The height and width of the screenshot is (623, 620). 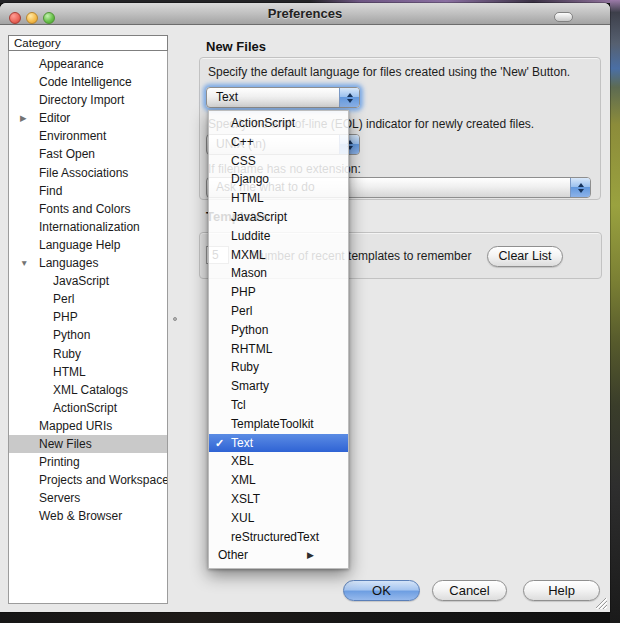 I want to click on menu-item-ruby: Ruby, so click(x=278, y=368).